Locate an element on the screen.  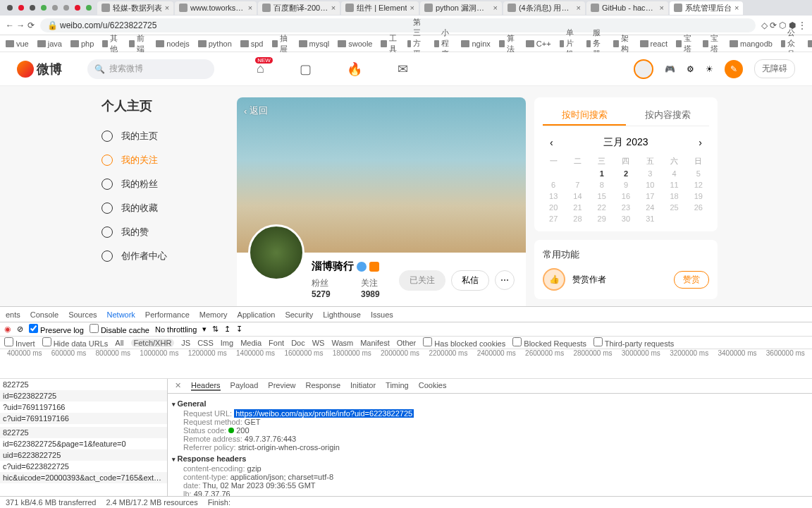
vip-badge-icon is located at coordinates (374, 267).